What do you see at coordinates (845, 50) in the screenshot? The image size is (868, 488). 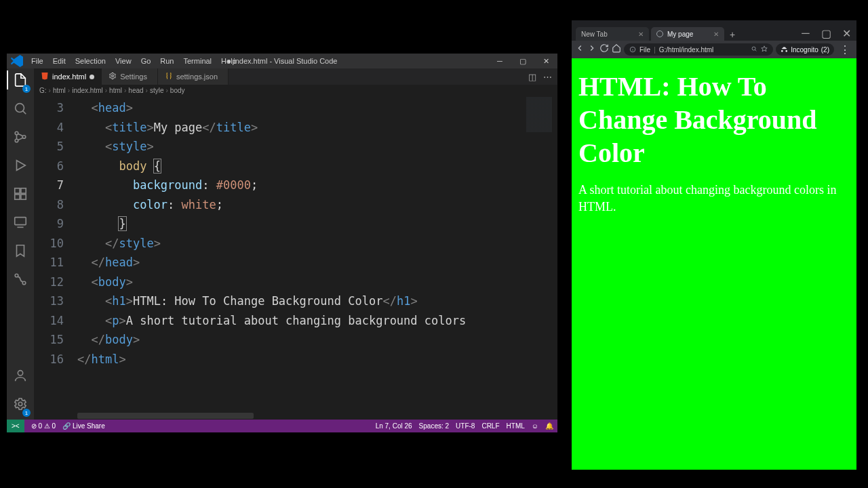 I see `browser-menu-icon: ⋮` at bounding box center [845, 50].